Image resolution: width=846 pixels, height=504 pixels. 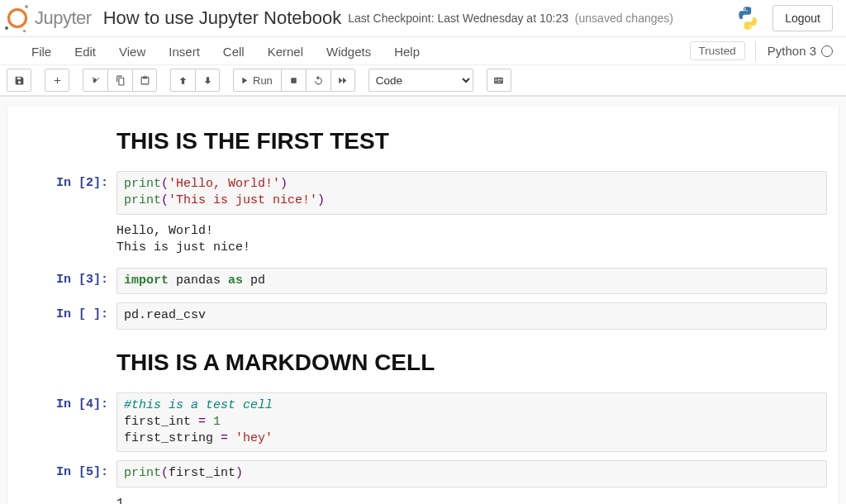 I want to click on run-button: Run, so click(x=257, y=80).